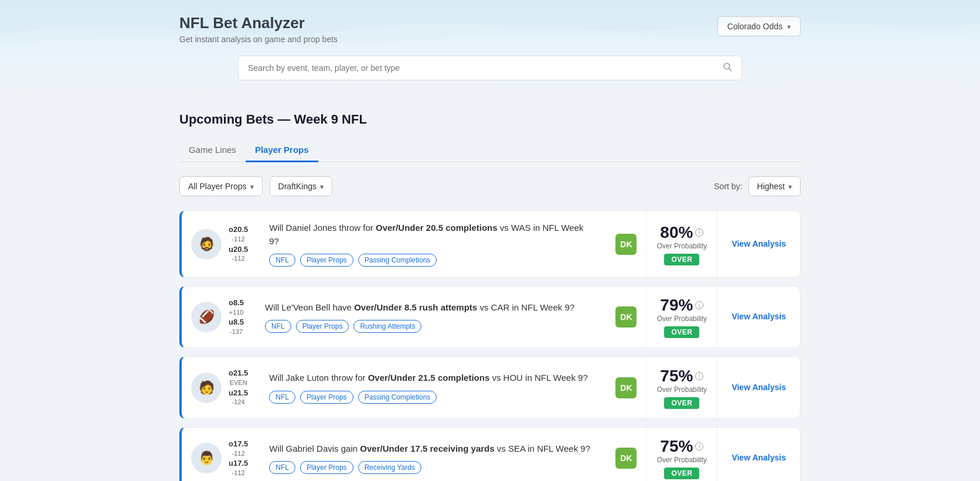 The image size is (980, 481). Describe the element at coordinates (490, 35) in the screenshot. I see `wave-decoration` at that location.